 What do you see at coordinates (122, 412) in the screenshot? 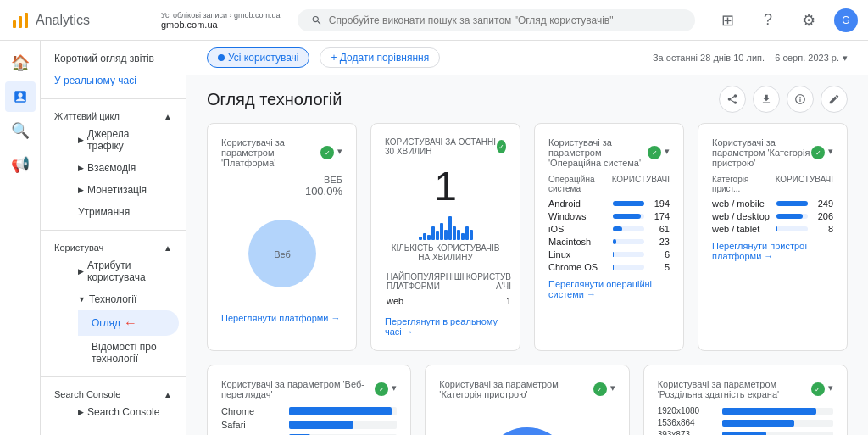
I see `sidebar-item-search-console: ▶ Search Console` at bounding box center [122, 412].